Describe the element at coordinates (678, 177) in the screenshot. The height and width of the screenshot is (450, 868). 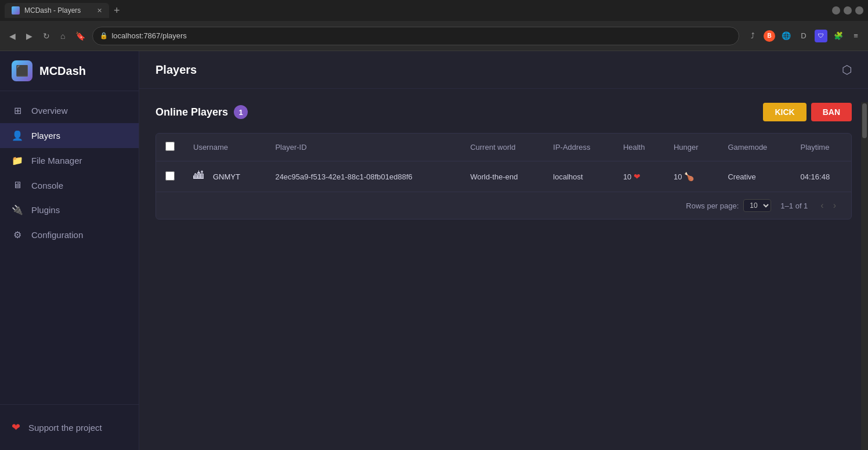
I see `hunger-value: 10` at that location.